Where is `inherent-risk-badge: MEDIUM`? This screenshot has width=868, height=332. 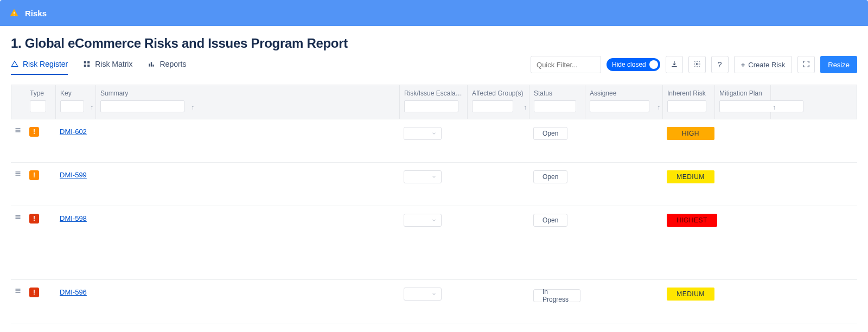
inherent-risk-badge: MEDIUM is located at coordinates (691, 177).